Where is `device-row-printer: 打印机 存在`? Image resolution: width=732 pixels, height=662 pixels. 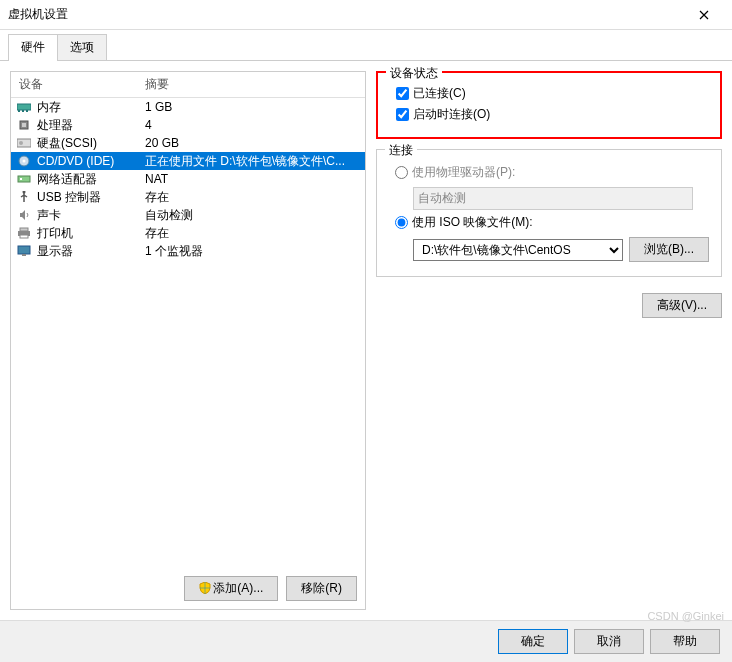
device-row-printer: 打印机 存在 is located at coordinates (188, 233).